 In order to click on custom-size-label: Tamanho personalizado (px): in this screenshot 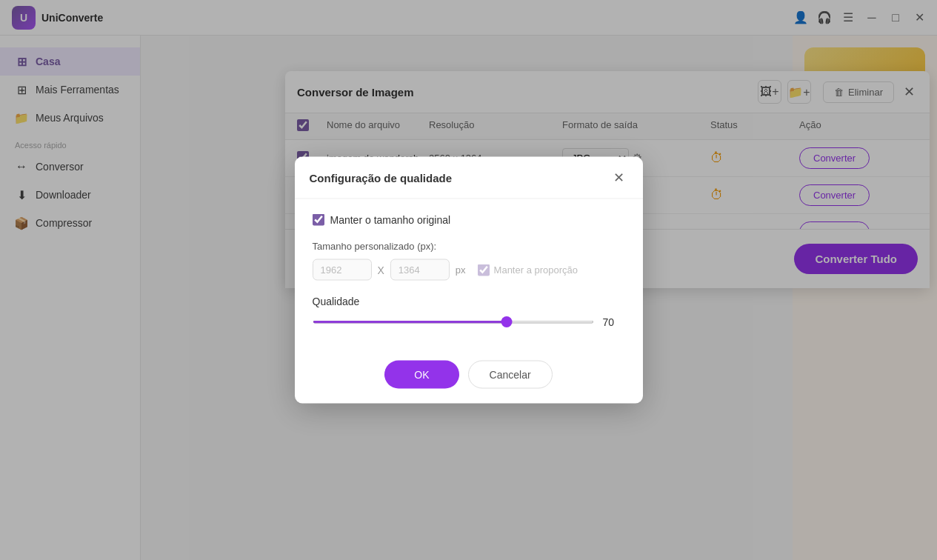, I will do `click(469, 246)`.